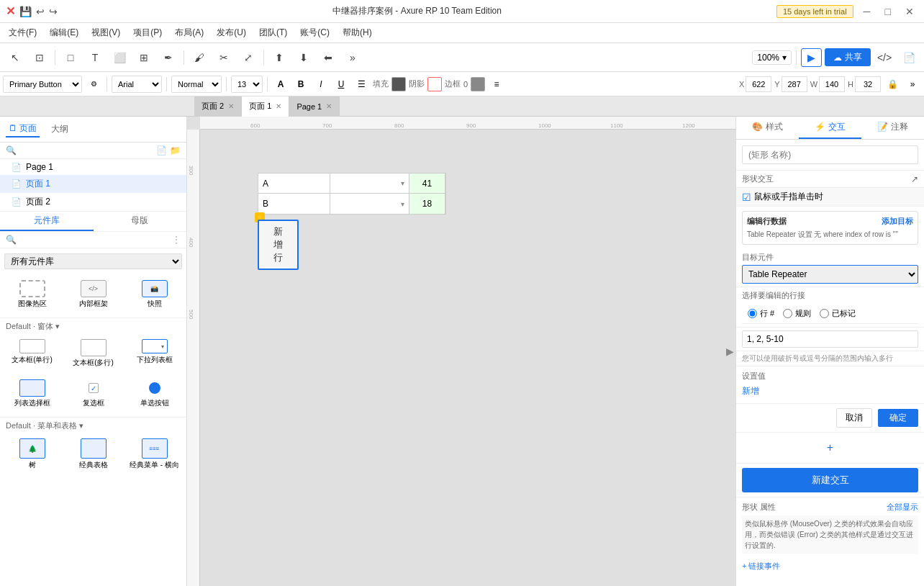 This screenshot has width=924, height=586. Describe the element at coordinates (42, 84) in the screenshot. I see `component-name-select: Primary Button` at that location.